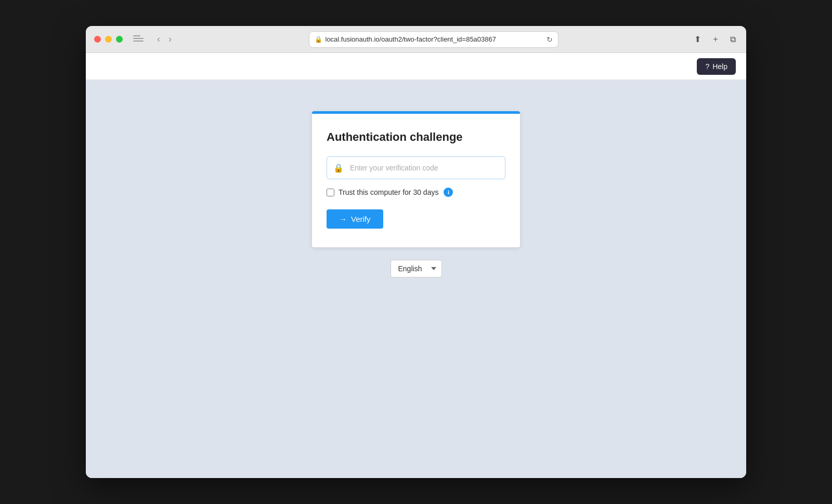  What do you see at coordinates (427, 168) in the screenshot?
I see `verification-input` at bounding box center [427, 168].